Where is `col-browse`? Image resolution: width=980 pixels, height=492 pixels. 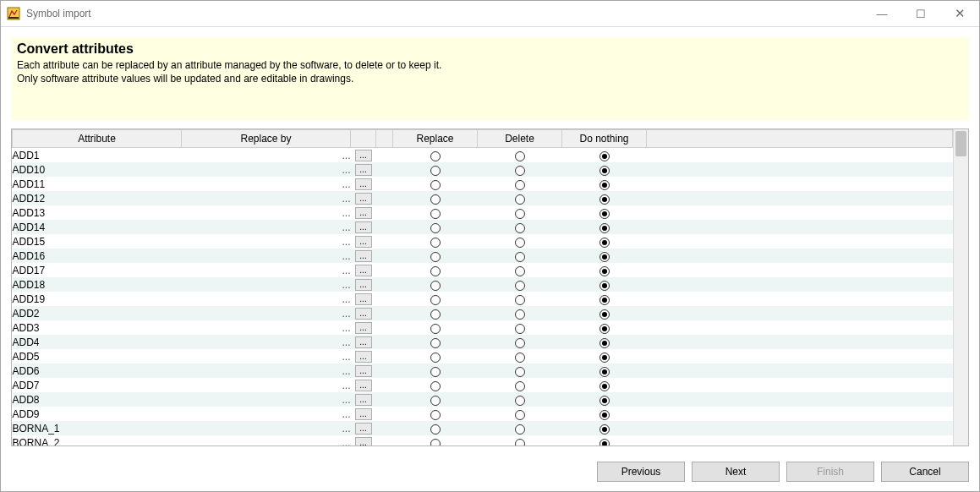
col-browse is located at coordinates (364, 139).